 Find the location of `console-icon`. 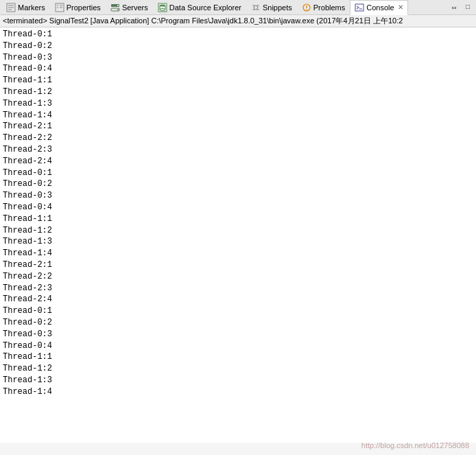

console-icon is located at coordinates (359, 8).